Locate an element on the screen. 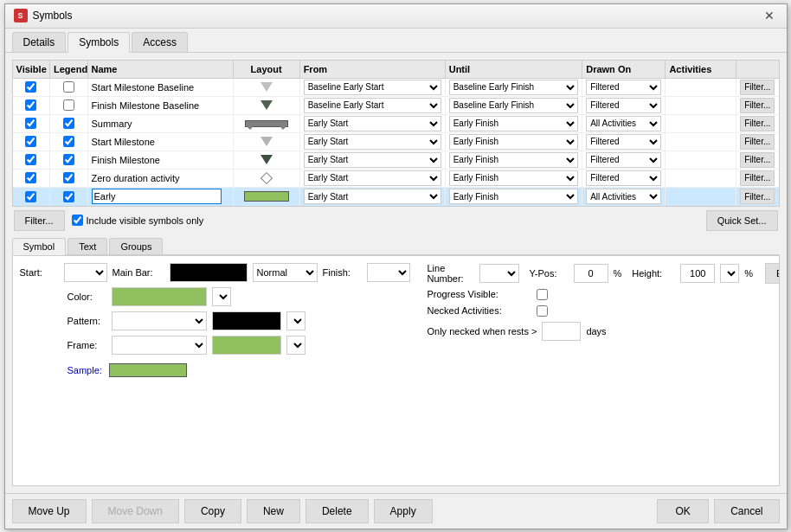 The width and height of the screenshot is (791, 532). until-select-3: Early Finish is located at coordinates (514, 124).